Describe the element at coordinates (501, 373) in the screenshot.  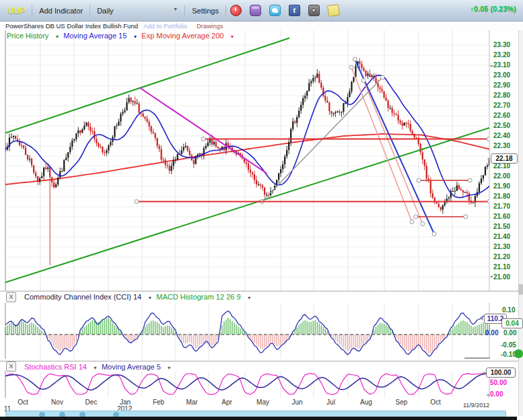
I see `stoch-value-badge: 100.00` at that location.